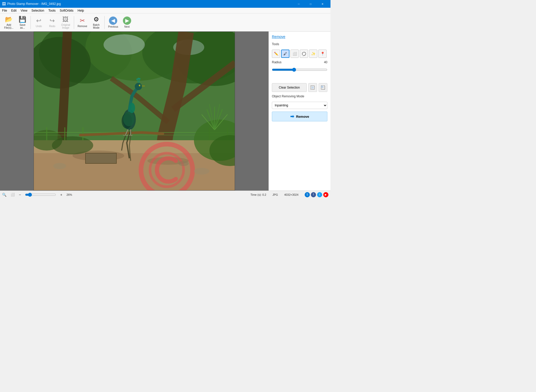 This screenshot has width=536, height=392. I want to click on batch-mode-button: ⚙ Batch Mode, so click(96, 22).